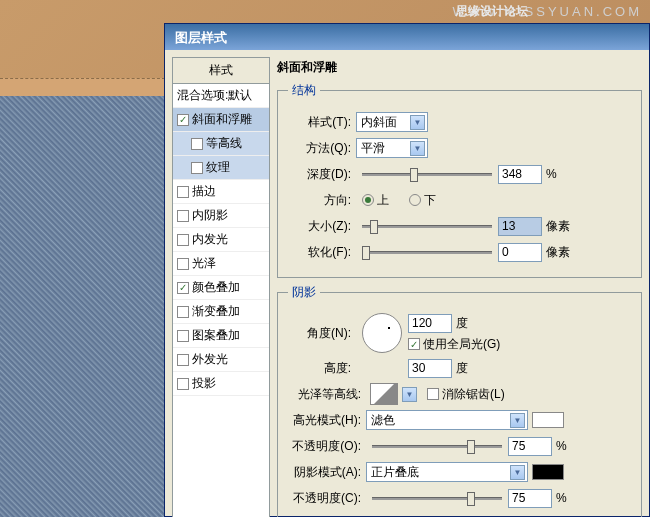 The image size is (650, 517). I want to click on global-light-label: 使用全局光(G), so click(460, 344).